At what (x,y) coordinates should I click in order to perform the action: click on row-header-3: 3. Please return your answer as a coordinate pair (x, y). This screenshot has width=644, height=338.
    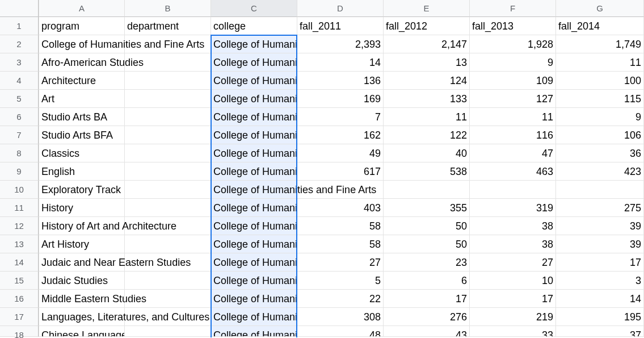
    Looking at the image, I should click on (19, 62).